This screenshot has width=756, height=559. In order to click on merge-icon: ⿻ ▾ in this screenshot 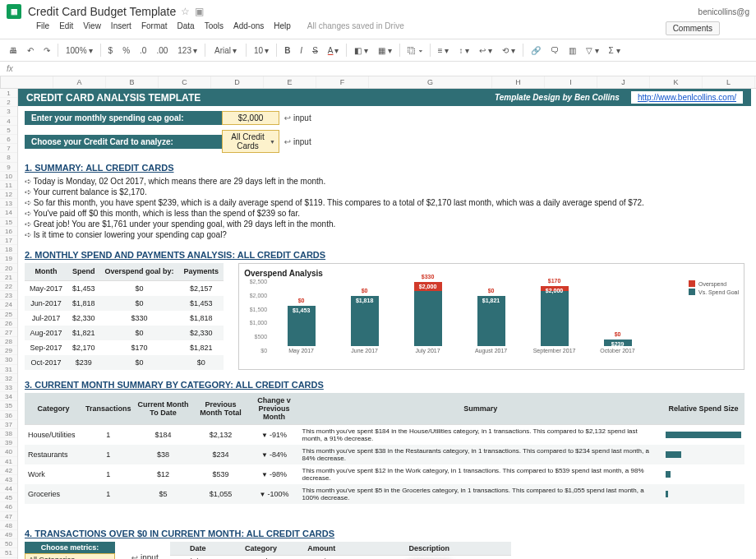, I will do `click(415, 51)`.